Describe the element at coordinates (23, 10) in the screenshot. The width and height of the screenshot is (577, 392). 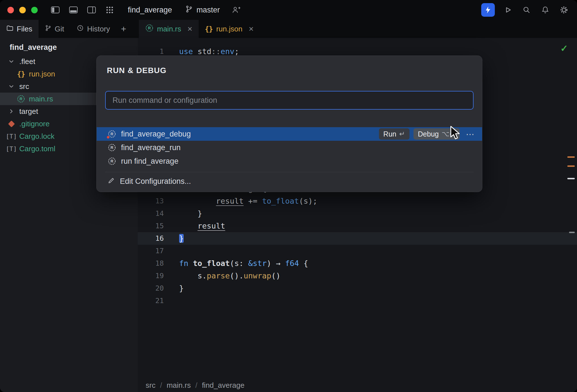
I see `window-controls` at that location.